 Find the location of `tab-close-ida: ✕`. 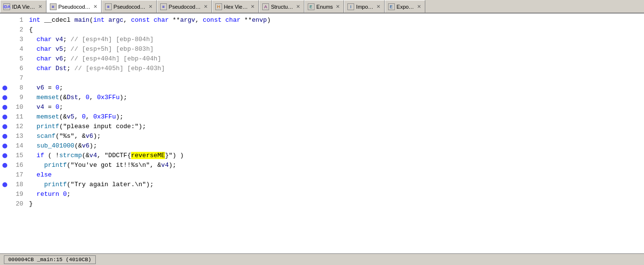

tab-close-ida: ✕ is located at coordinates (40, 7).